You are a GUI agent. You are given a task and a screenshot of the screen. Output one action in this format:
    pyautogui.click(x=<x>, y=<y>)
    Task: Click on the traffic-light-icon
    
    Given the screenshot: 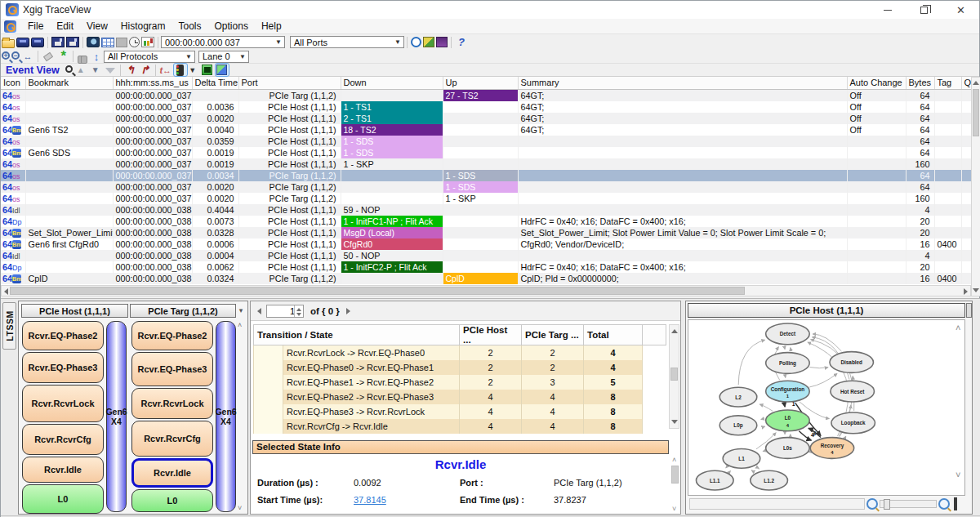 What is the action you would take?
    pyautogui.click(x=180, y=70)
    